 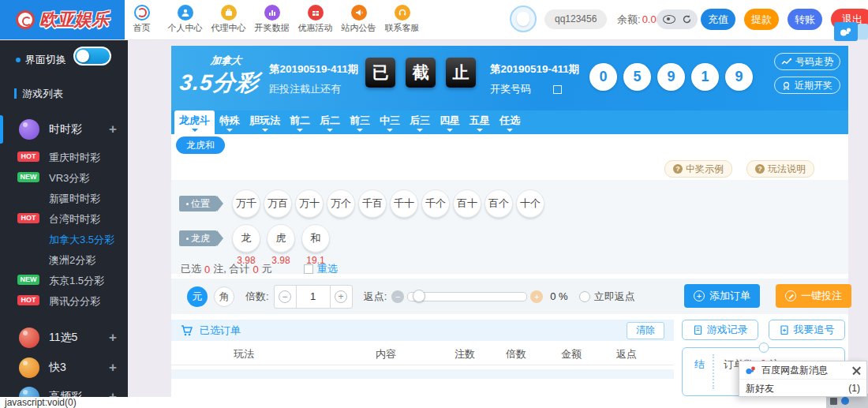 I want to click on sidebar-item-gaopincai: 高频彩 +, so click(x=64, y=390).